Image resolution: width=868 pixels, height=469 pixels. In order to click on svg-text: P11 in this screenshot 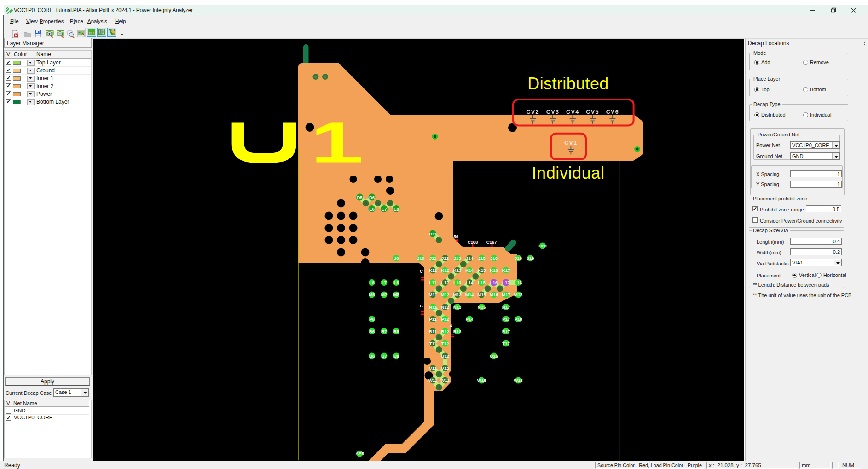, I will do `click(433, 319)`.